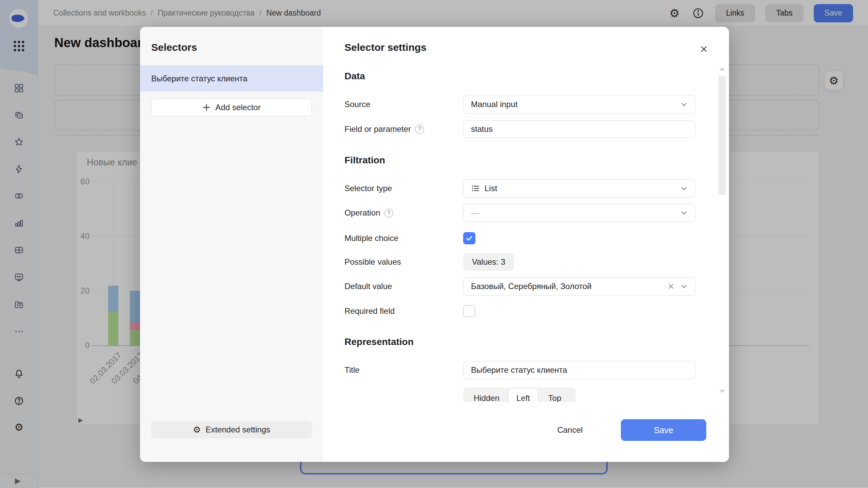  What do you see at coordinates (403, 188) in the screenshot?
I see `selector-type-label: Selector type` at bounding box center [403, 188].